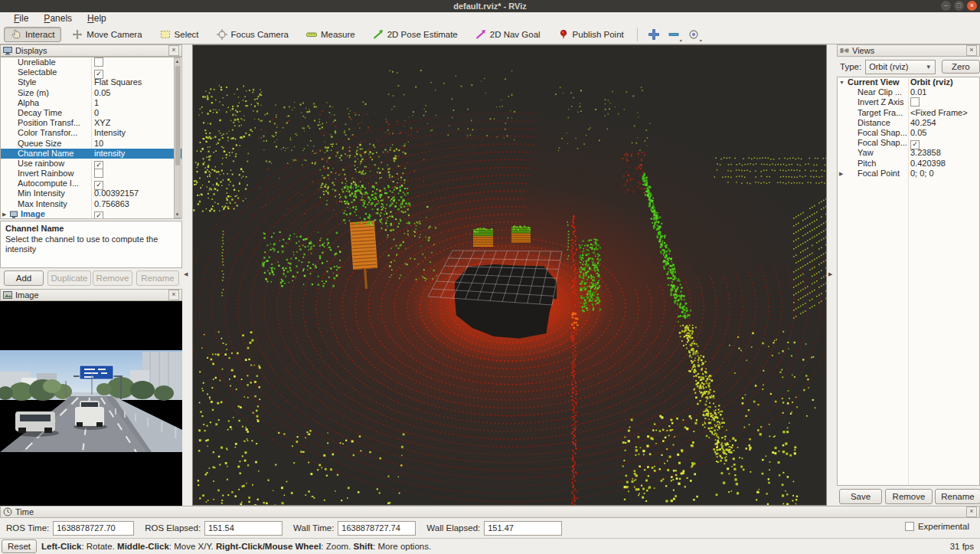 Image resolution: width=980 pixels, height=554 pixels. I want to click on views-close-icon: ×, so click(972, 51).